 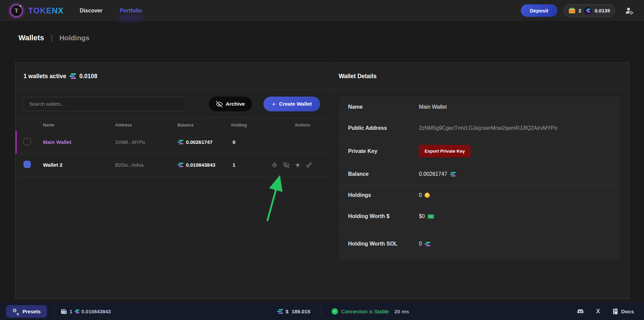 I want to click on wallet-balance-cell: 0.00261747, so click(x=204, y=142).